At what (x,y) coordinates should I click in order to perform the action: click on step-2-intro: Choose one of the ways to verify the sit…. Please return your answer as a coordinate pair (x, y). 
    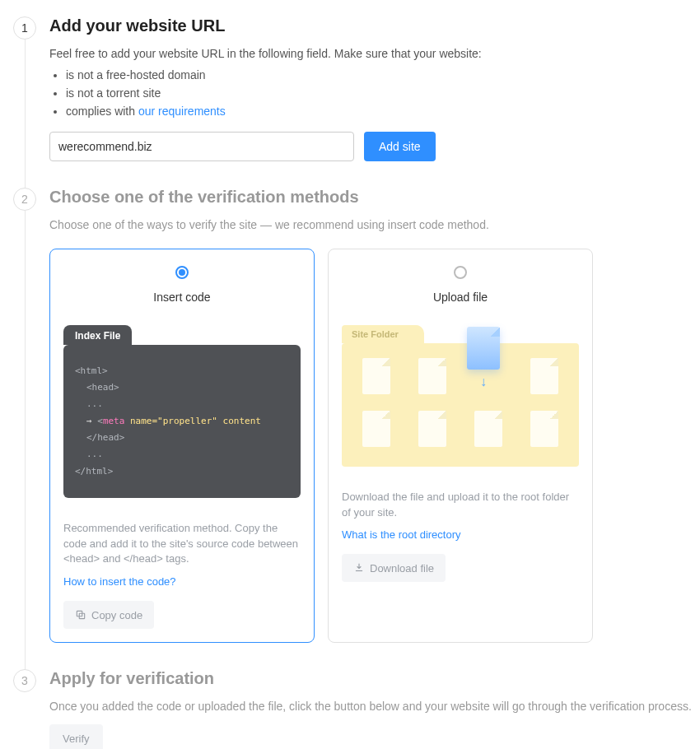
    Looking at the image, I should click on (375, 225).